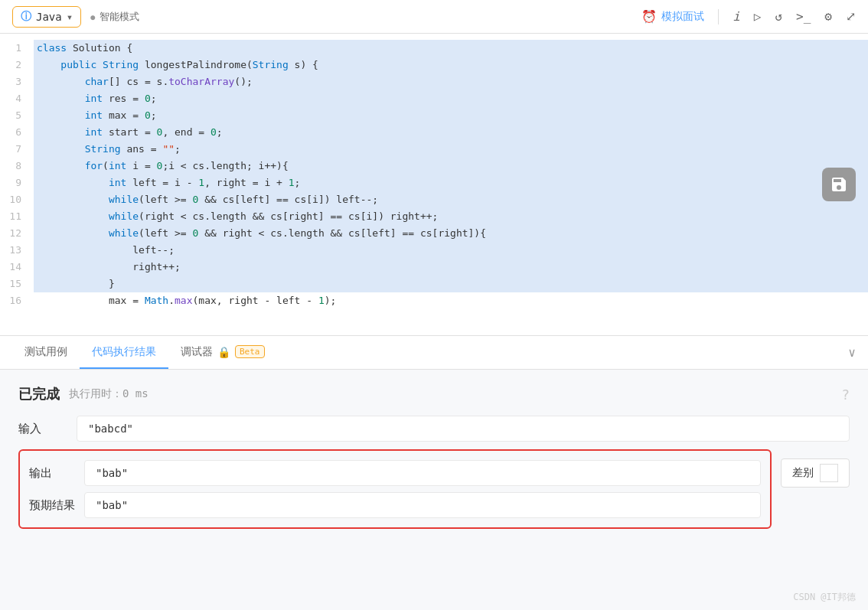  What do you see at coordinates (197, 352) in the screenshot?
I see `tab-debugger-label: 调试器` at bounding box center [197, 352].